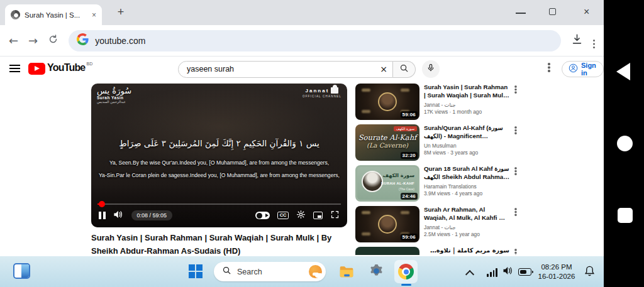  What do you see at coordinates (549, 64) in the screenshot?
I see `youtube-menu-icon` at bounding box center [549, 64].